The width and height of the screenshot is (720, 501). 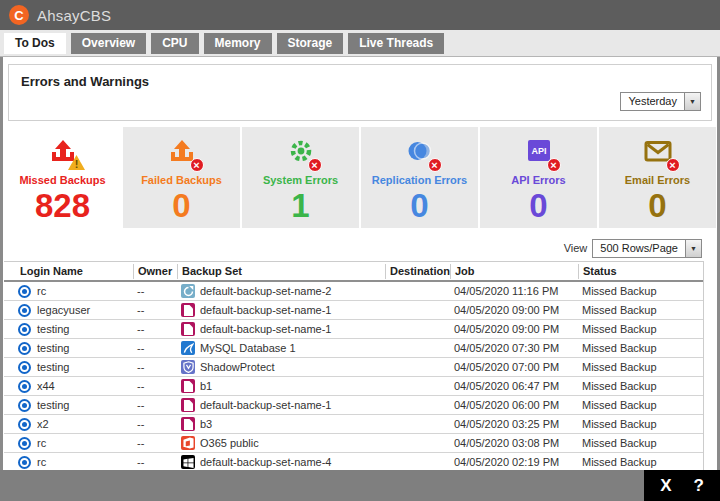 I want to click on backup-set-name: b3, so click(x=206, y=424).